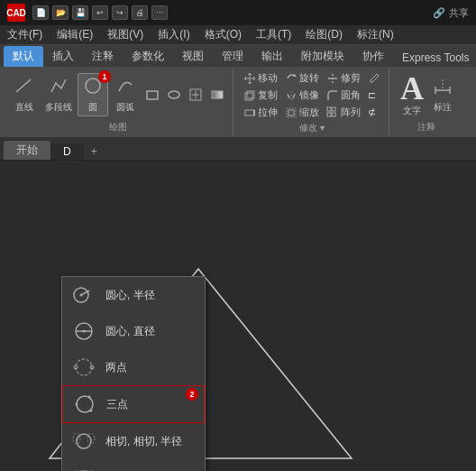 The image size is (476, 471). I want to click on save-icon: 💾, so click(80, 13).